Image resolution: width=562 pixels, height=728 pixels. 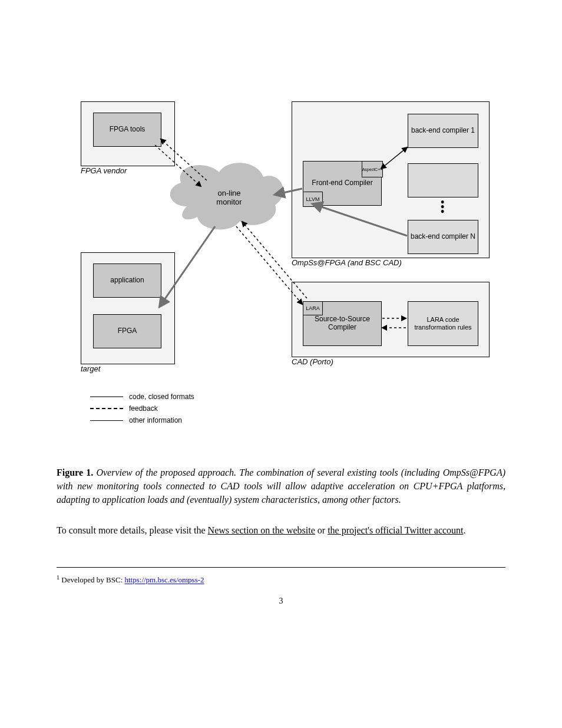 What do you see at coordinates (127, 331) in the screenshot?
I see `node-fpga: FPGA` at bounding box center [127, 331].